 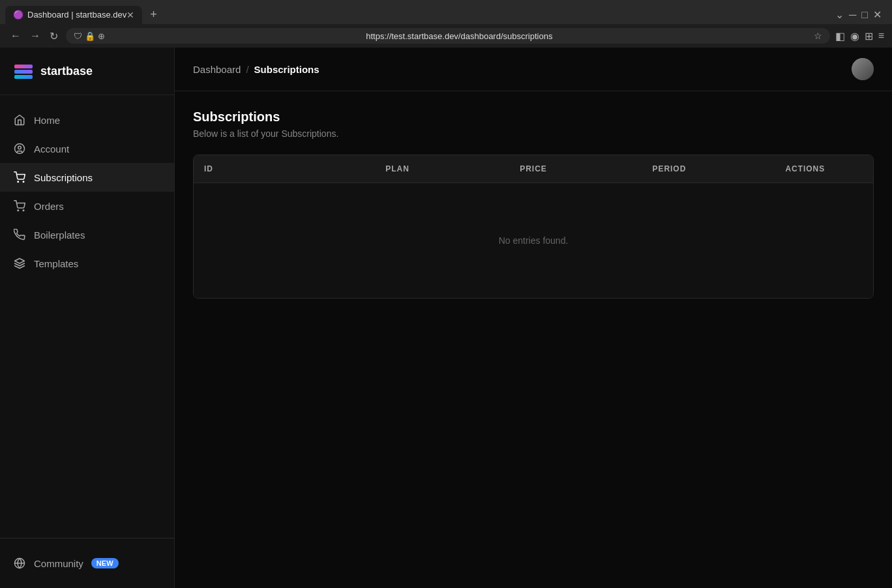 What do you see at coordinates (89, 37) in the screenshot?
I see `url-security-icons: 🛡 🔒 ⊕` at bounding box center [89, 37].